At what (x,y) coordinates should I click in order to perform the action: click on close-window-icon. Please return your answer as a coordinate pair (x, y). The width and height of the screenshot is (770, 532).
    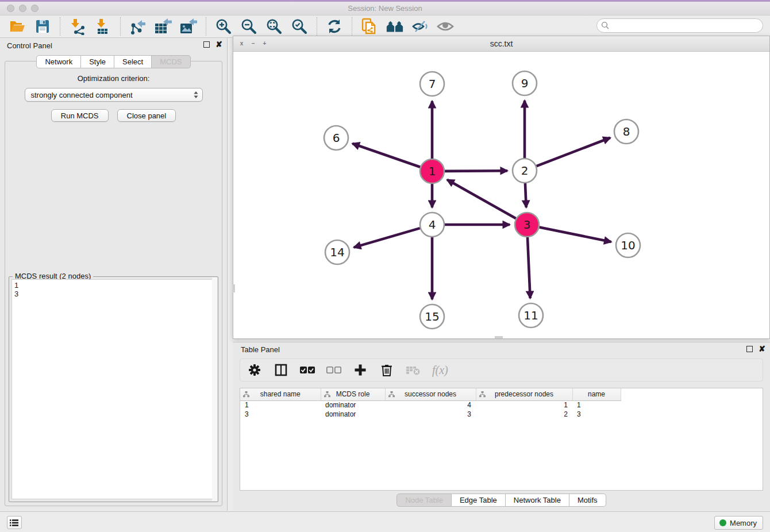
    Looking at the image, I should click on (10, 8).